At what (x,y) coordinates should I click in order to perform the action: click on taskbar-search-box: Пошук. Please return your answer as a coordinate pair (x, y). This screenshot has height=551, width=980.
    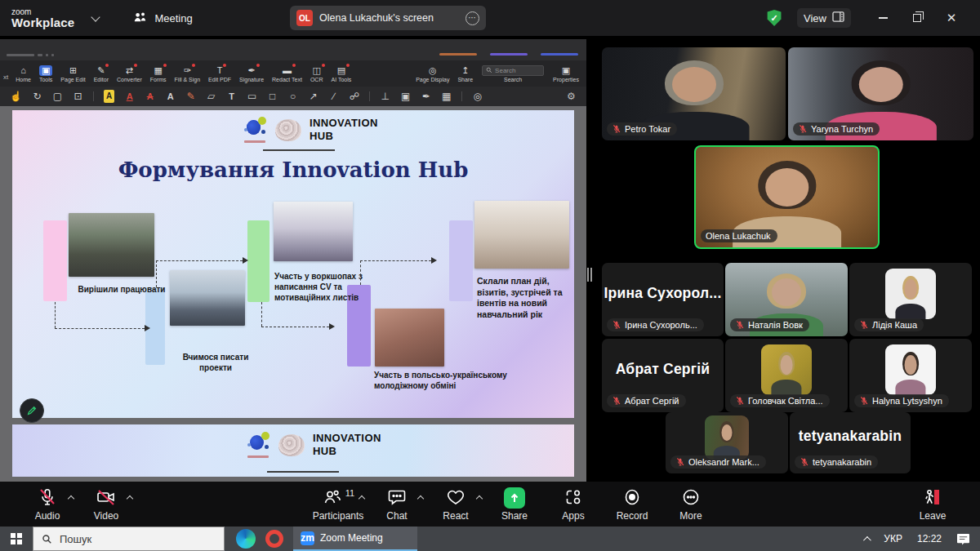
    Looking at the image, I should click on (129, 539).